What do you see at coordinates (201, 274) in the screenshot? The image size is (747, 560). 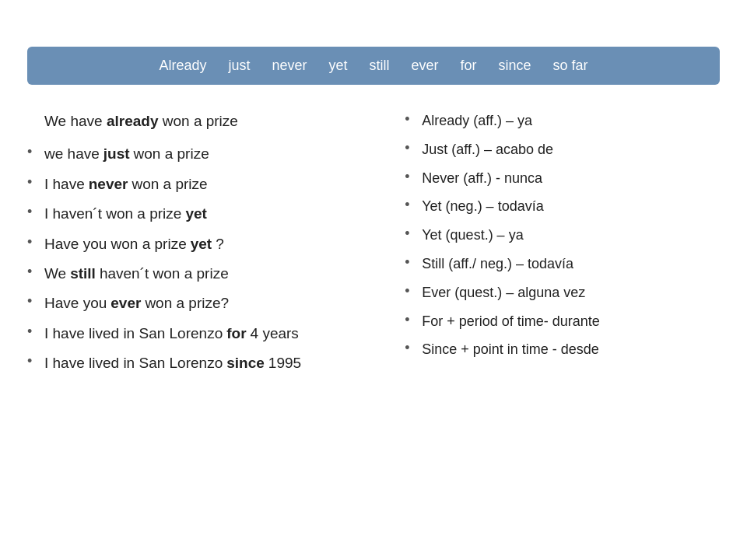 I see `sentence-item: We still haven´t won a prize` at bounding box center [201, 274].